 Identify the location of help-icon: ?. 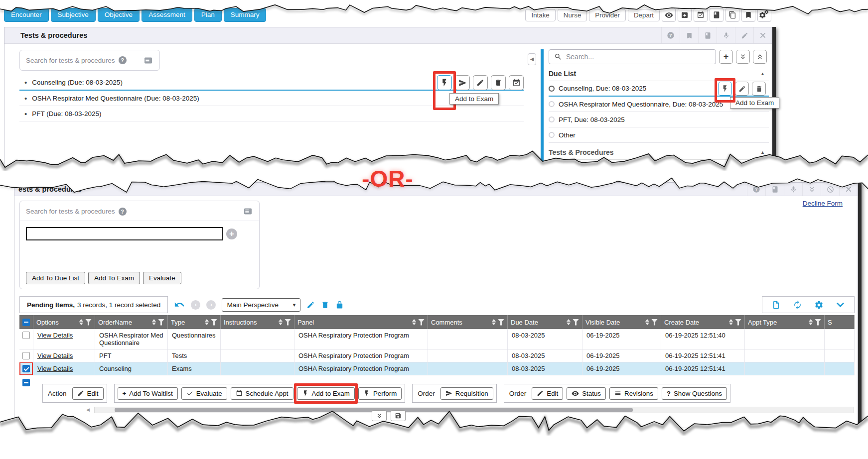
(123, 60).